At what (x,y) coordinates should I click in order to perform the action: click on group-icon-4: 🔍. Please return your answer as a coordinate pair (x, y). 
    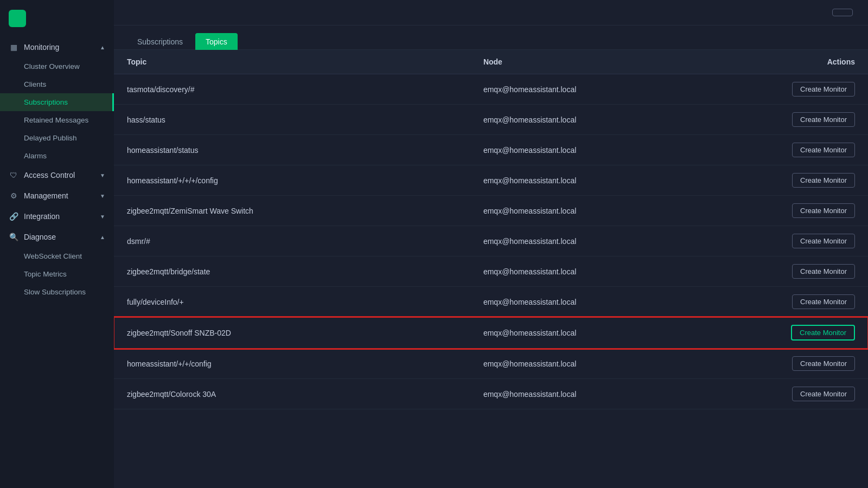
    Looking at the image, I should click on (14, 237).